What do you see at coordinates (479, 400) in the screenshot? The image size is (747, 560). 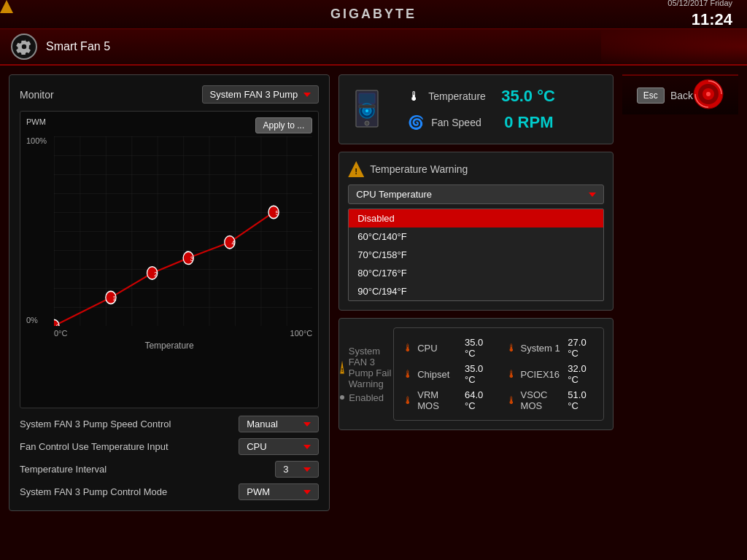 I see `vrmmos-value: 64.0 °C` at bounding box center [479, 400].